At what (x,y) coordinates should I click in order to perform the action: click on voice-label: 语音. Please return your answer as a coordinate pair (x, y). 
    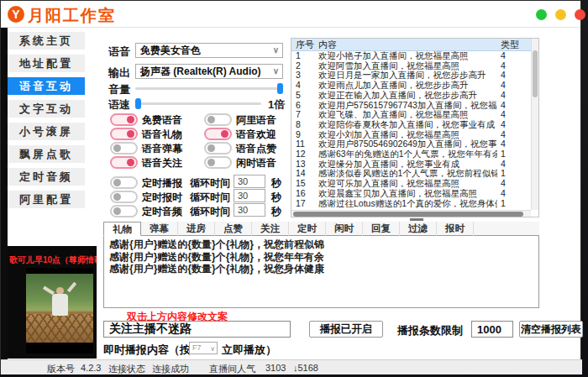
    Looking at the image, I should click on (119, 52).